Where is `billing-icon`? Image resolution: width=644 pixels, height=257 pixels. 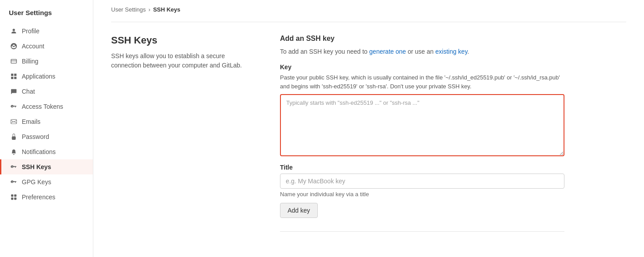
billing-icon is located at coordinates (14, 61).